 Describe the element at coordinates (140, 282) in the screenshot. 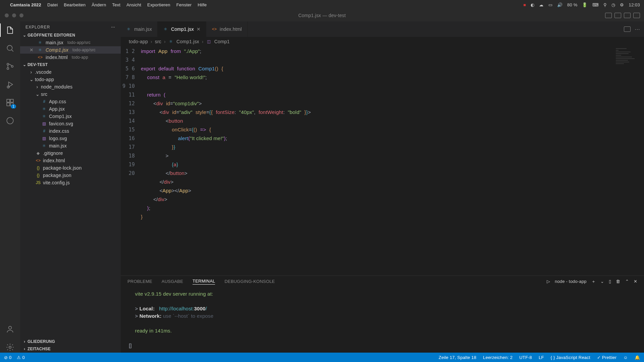

I see `panel-tab-probleme: PROBLEME` at that location.